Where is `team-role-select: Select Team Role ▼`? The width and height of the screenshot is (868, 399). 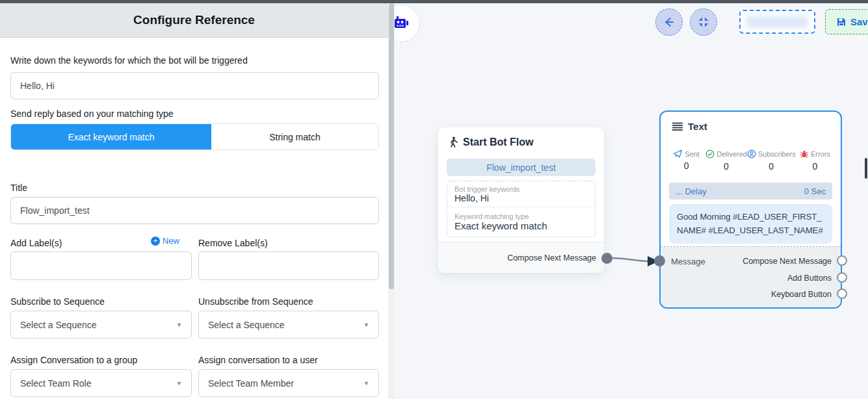 team-role-select: Select Team Role ▼ is located at coordinates (101, 383).